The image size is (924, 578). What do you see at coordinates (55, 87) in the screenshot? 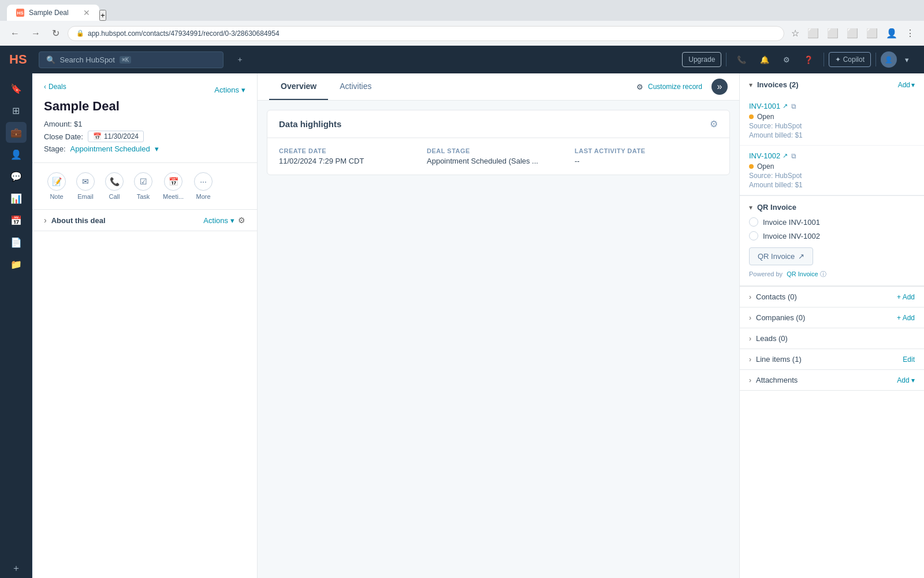
I see `breadcrumb: ‹ Deals` at bounding box center [55, 87].